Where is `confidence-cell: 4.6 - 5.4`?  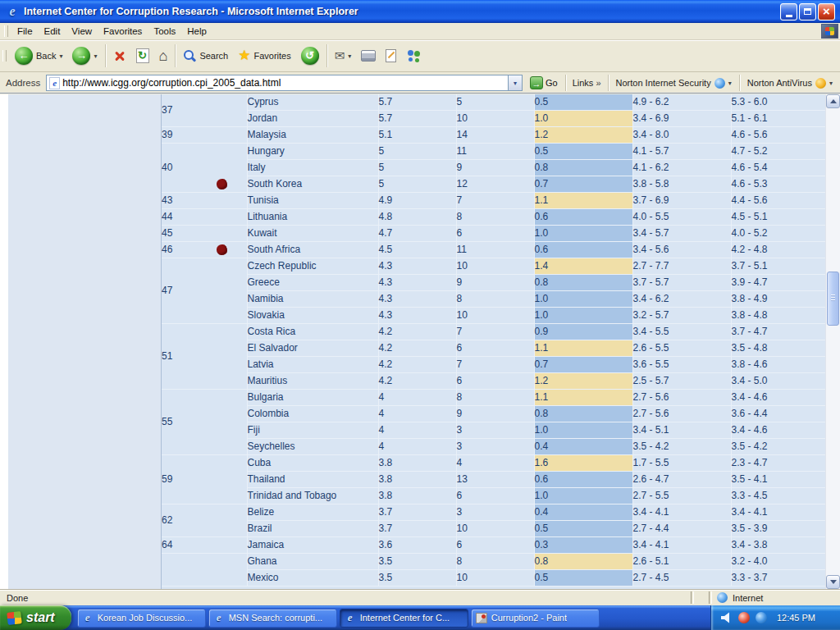
confidence-cell: 4.6 - 5.4 is located at coordinates (778, 168).